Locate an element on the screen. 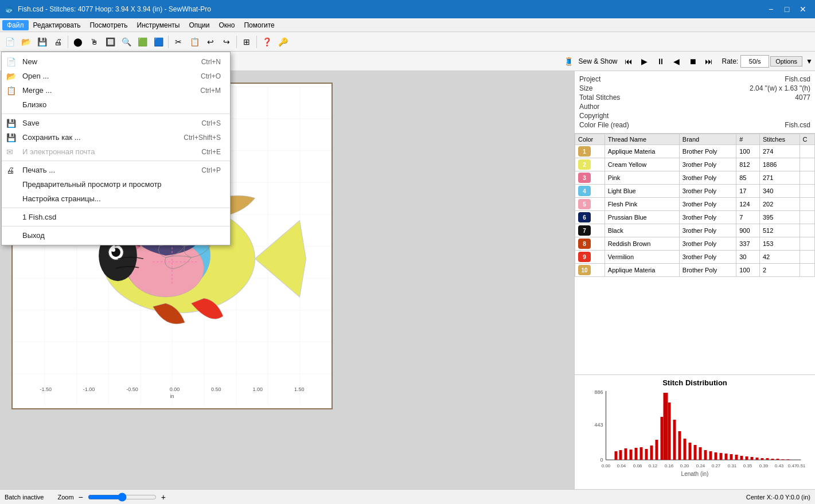 The image size is (815, 504). table-row: 7Black3rother Poly900512 is located at coordinates (695, 230).